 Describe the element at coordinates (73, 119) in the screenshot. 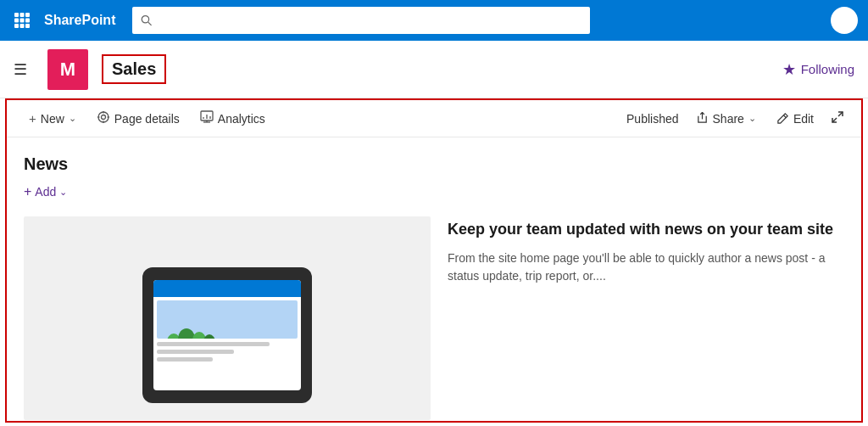

I see `new-chevron-icon: ⌄` at that location.